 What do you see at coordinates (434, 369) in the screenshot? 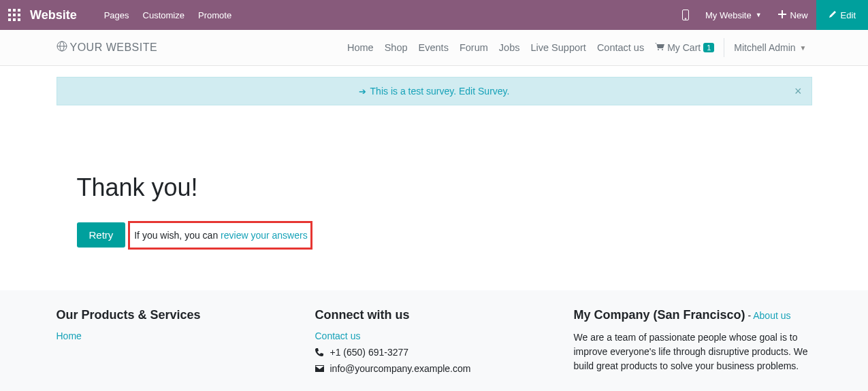
I see `footer-email: info@yourcompany.example.com` at bounding box center [434, 369].